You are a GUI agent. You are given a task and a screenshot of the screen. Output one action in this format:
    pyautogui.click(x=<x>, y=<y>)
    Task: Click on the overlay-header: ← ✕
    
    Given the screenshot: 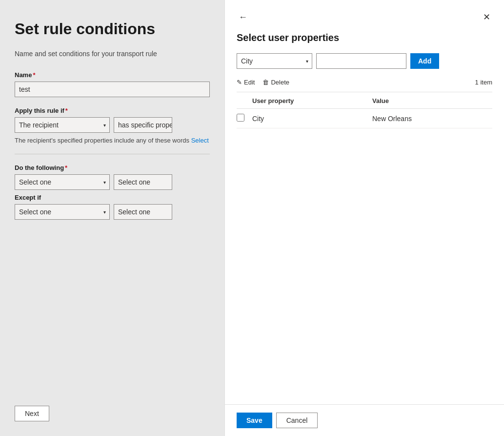 What is the action you would take?
    pyautogui.click(x=364, y=17)
    